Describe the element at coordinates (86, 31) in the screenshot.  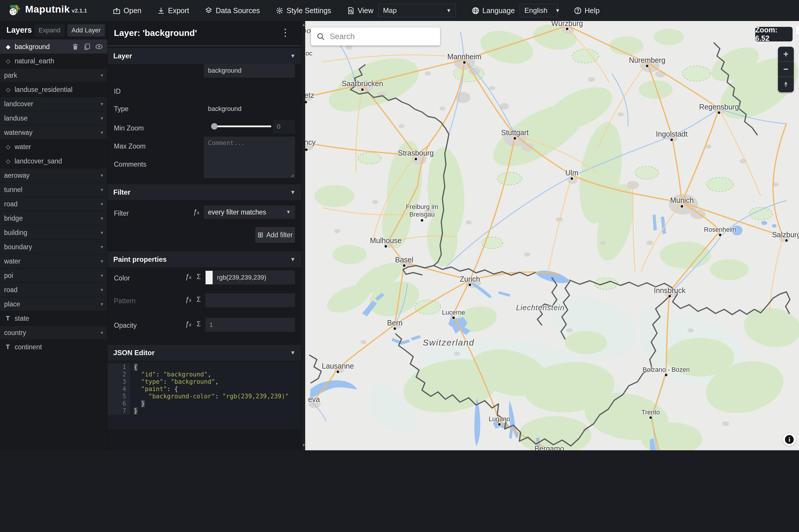
I see `add-layer-button: Add Layer` at that location.